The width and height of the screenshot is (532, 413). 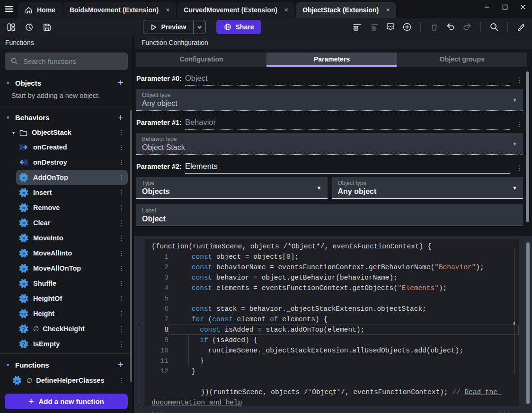 What do you see at coordinates (66, 132) in the screenshot?
I see `behavior-group-objectstack: ▾ObjectStack⋮` at bounding box center [66, 132].